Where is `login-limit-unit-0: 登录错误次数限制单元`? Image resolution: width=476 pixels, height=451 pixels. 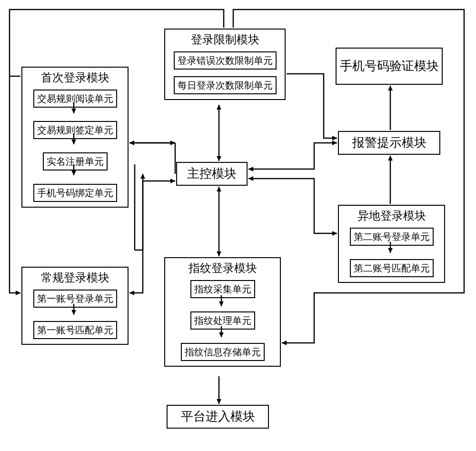
login-limit-unit-0: 登录错误次数限制单元 is located at coordinates (225, 60).